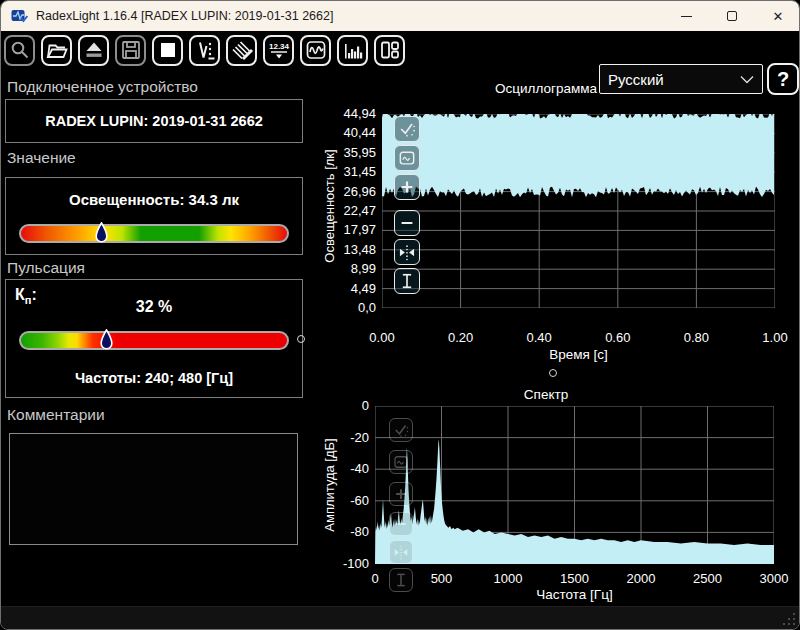 The image size is (800, 630). I want to click on oscillogram-xtick: 0.80, so click(696, 338).